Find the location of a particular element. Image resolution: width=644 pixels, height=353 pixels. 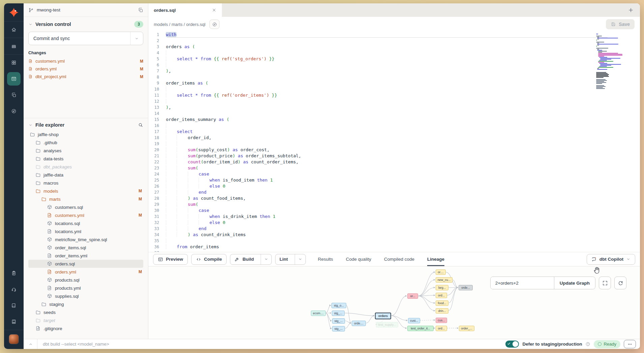

lineage-node-stg_1: stg_... is located at coordinates (338, 313).